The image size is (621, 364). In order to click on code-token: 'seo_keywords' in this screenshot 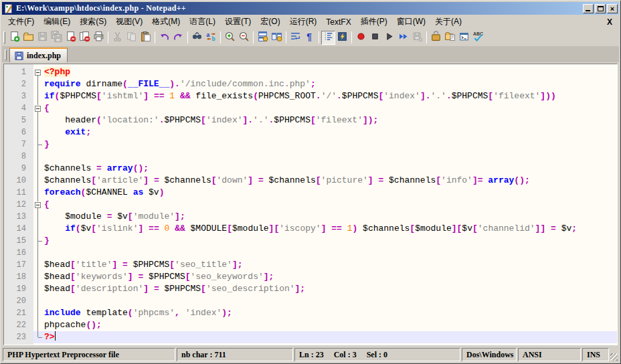, I will do `click(228, 277)`.